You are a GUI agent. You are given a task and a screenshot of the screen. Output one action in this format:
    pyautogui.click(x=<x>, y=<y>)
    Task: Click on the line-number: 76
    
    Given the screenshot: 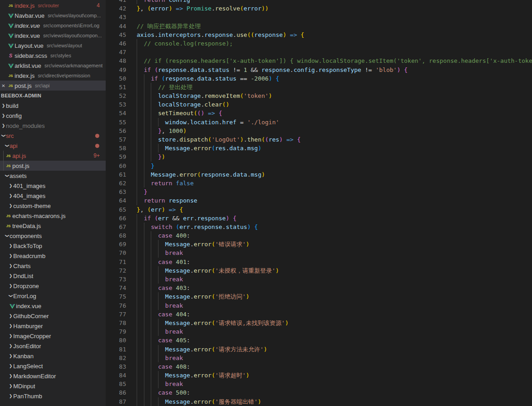 What is the action you would take?
    pyautogui.click(x=121, y=306)
    